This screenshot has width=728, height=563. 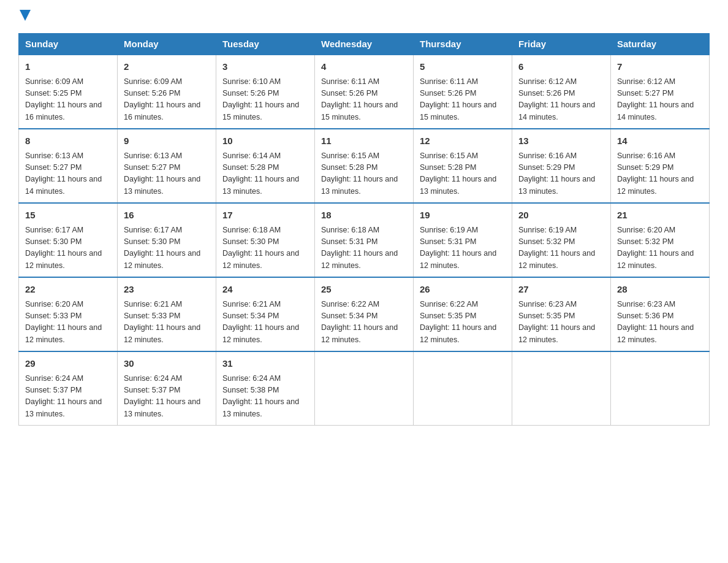 What do you see at coordinates (69, 240) in the screenshot?
I see `calendar-cell: 15Sunrise: 6:17 AMSunset: 5:30 PMDayligh…` at bounding box center [69, 240].